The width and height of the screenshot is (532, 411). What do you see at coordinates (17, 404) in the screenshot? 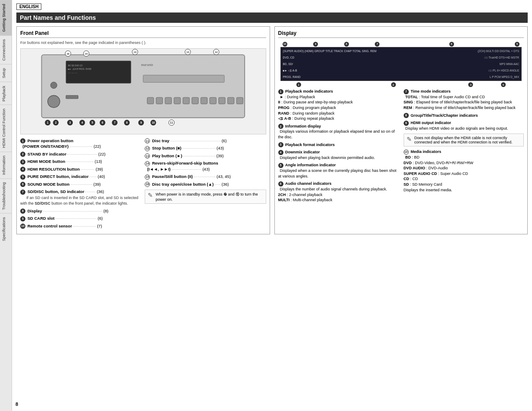
I see `page-number: 8` at bounding box center [17, 404].